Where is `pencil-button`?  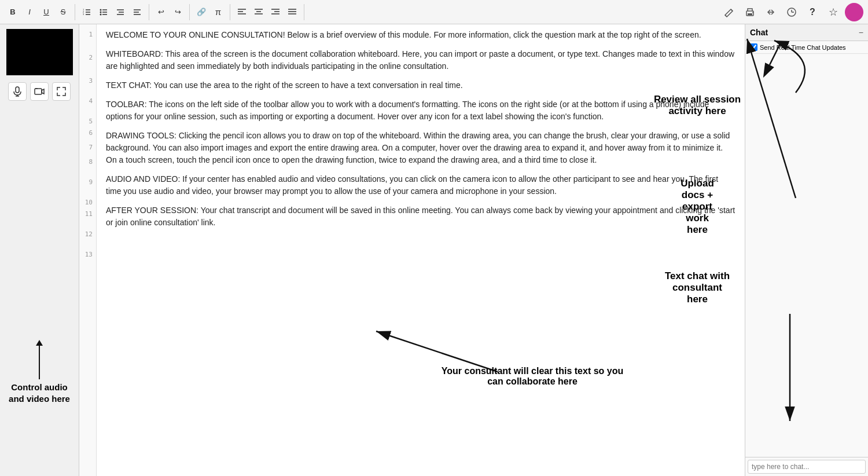
pencil-button is located at coordinates (729, 12).